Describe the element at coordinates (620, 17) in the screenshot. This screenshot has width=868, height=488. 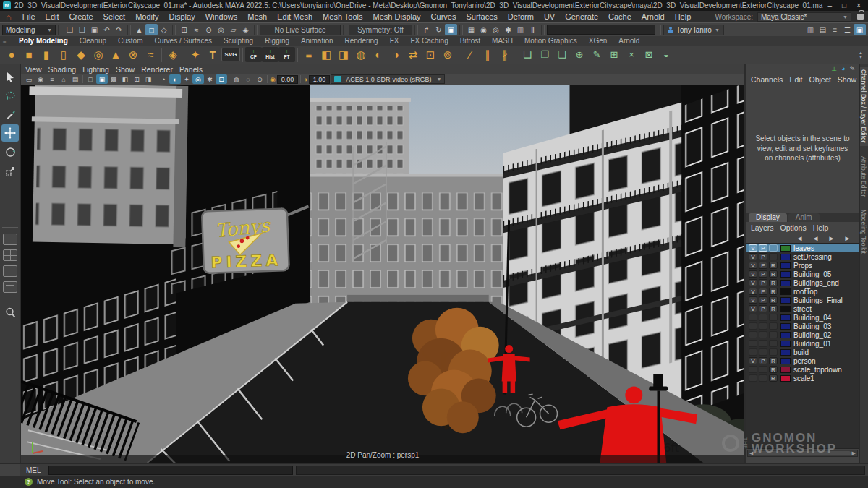
I see `menu-cache: Cache` at that location.